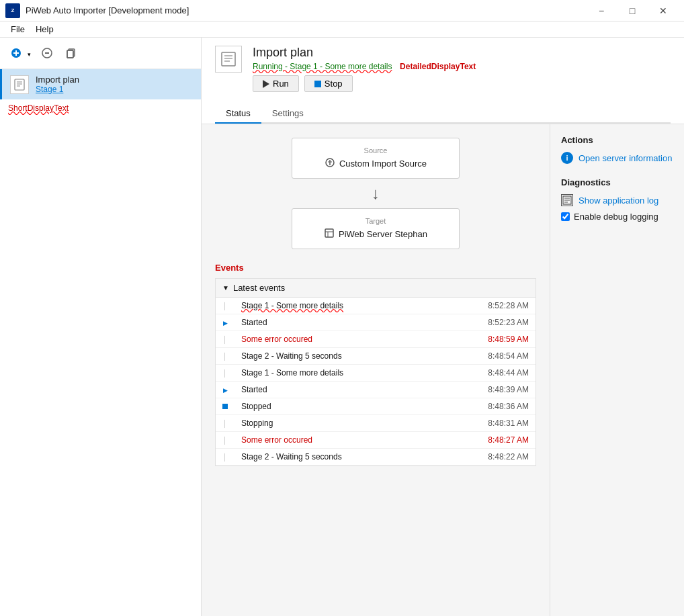 The width and height of the screenshot is (684, 616). What do you see at coordinates (318, 84) in the screenshot?
I see `stop-square-icon` at bounding box center [318, 84].